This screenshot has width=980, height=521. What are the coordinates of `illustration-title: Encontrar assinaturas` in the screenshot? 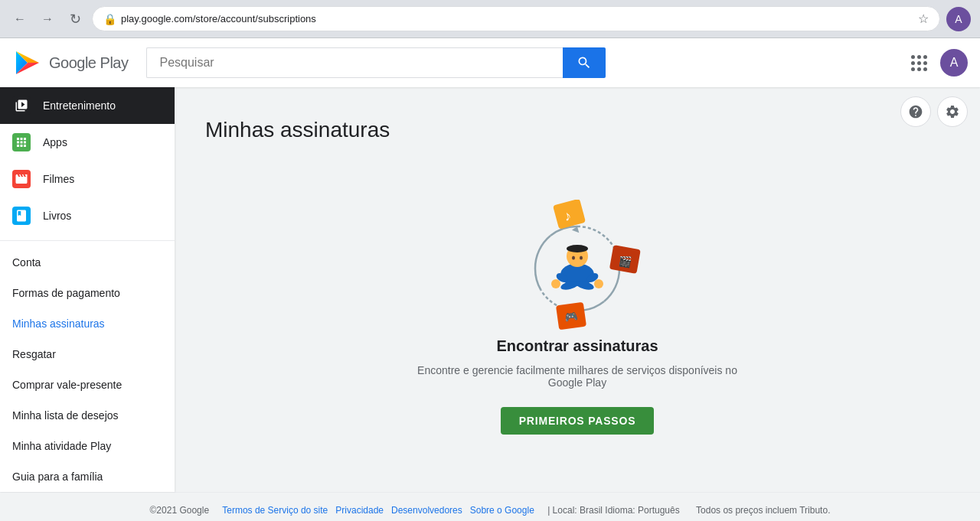 It's located at (577, 346).